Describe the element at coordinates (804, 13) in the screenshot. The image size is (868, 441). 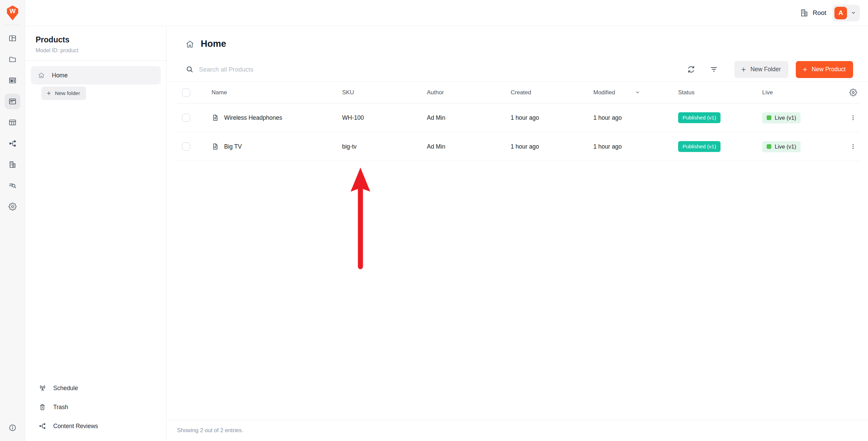
I see `building-icon` at that location.